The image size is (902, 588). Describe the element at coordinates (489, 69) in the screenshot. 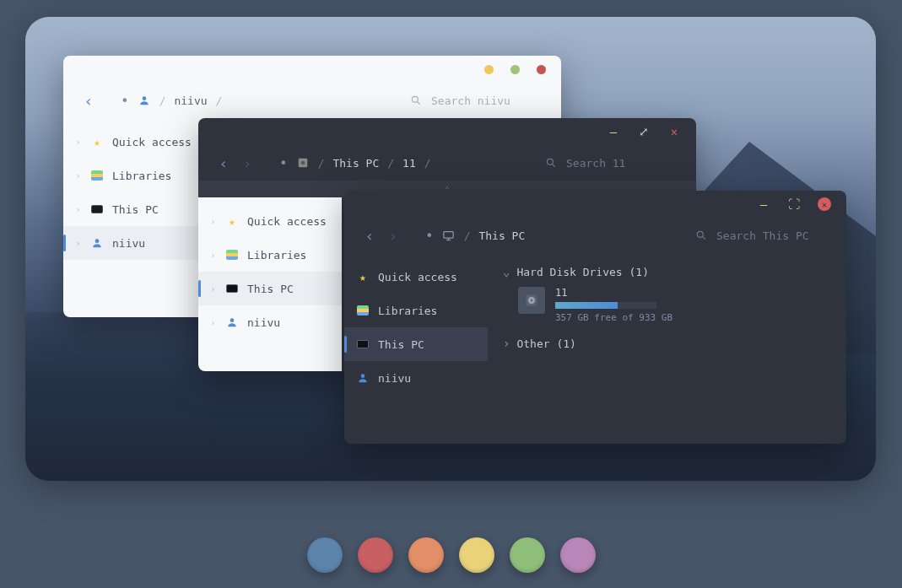

I see `minimize-button` at that location.